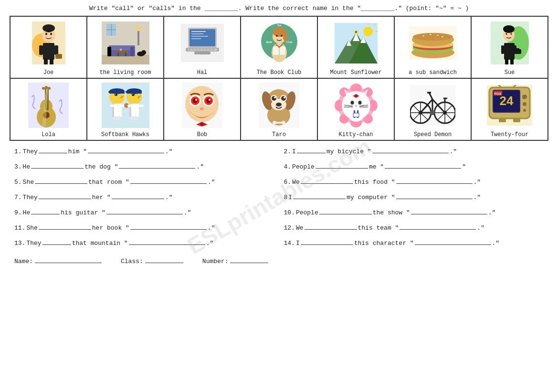 The width and height of the screenshot is (558, 392). I want to click on grid-cell-bookclub: The Book Club The Book Club, so click(280, 48).